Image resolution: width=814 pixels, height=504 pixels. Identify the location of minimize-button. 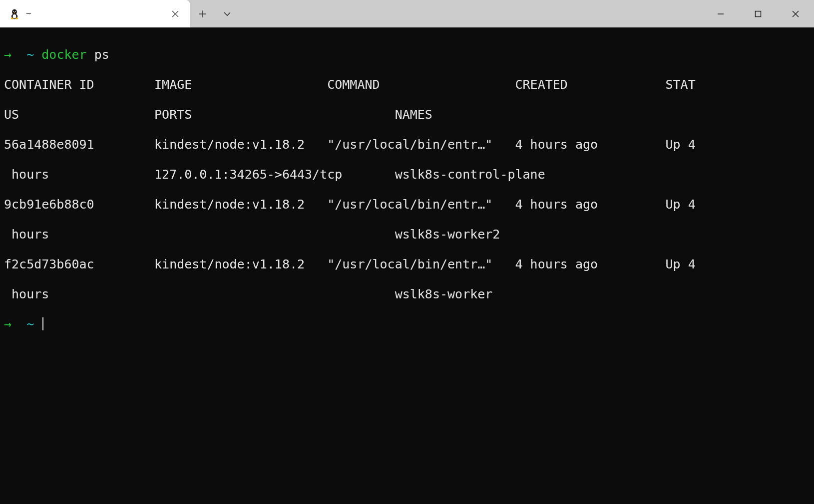
(720, 14).